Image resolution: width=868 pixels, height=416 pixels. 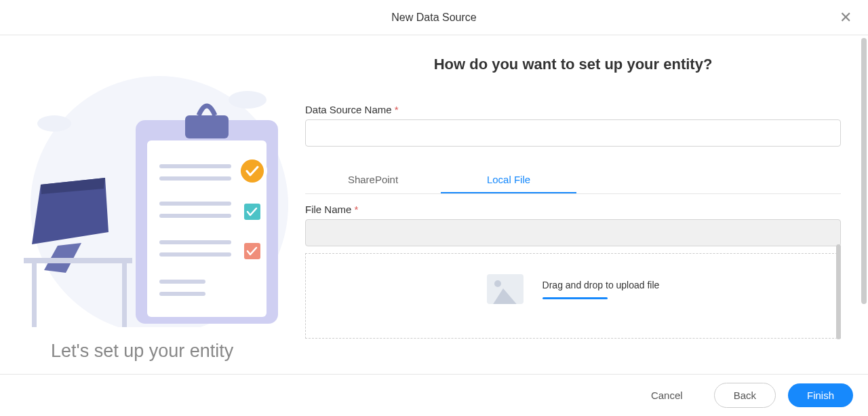 I want to click on left-caption: Let's set up your entity, so click(x=123, y=352).